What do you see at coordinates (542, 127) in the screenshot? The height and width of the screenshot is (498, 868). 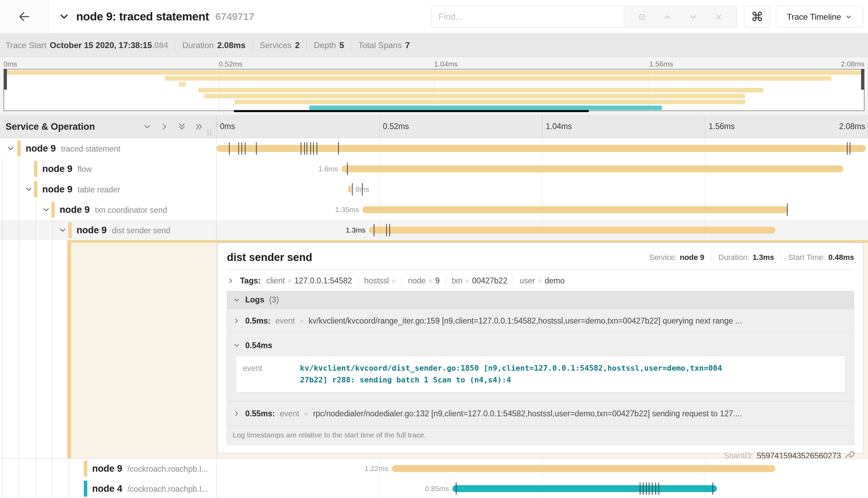 I see `timeline-ruler: 0ms0.52ms1.04ms1.56ms2.08ms` at bounding box center [542, 127].